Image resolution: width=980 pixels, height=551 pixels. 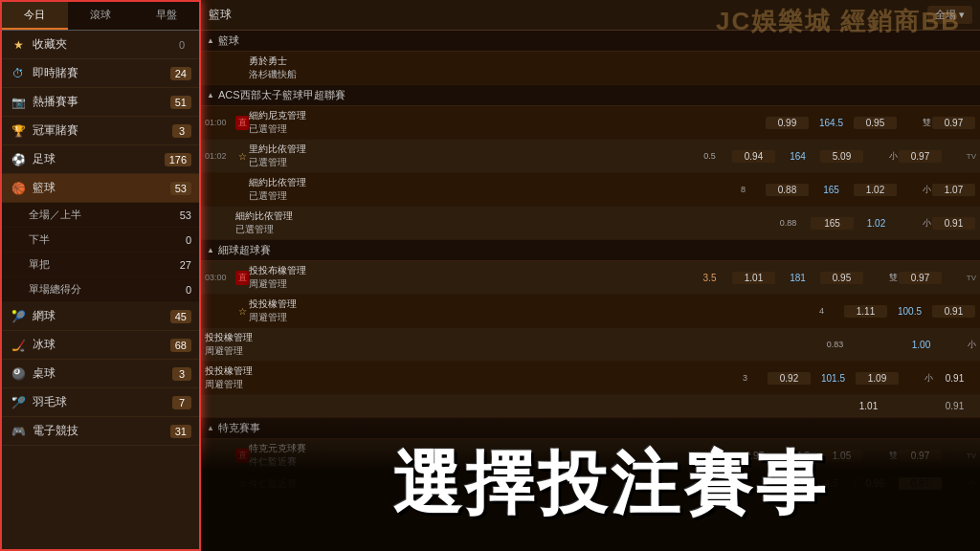 What do you see at coordinates (953, 312) in the screenshot?
I see `total-odds-btn: 0.91` at bounding box center [953, 312].